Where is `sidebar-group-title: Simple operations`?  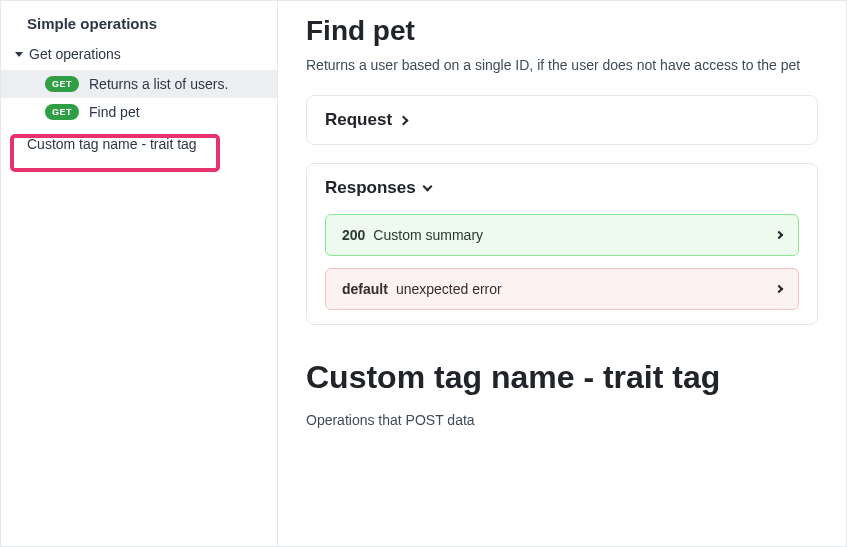
sidebar-group-title: Simple operations is located at coordinates (139, 26).